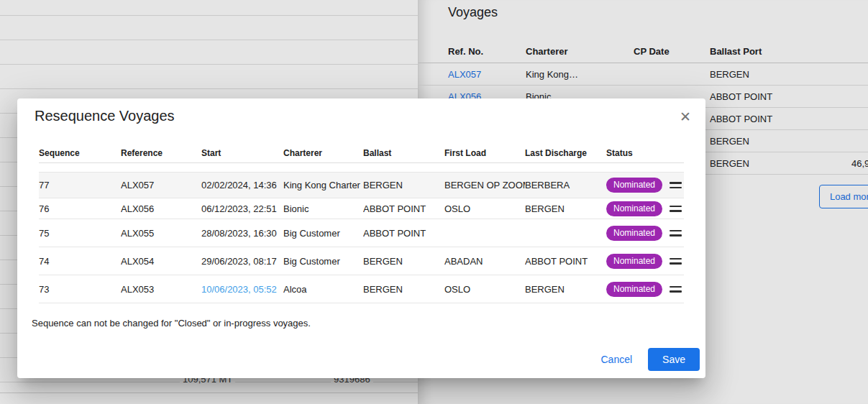 The image size is (868, 404). What do you see at coordinates (638, 153) in the screenshot?
I see `col-header-status: Status` at bounding box center [638, 153].